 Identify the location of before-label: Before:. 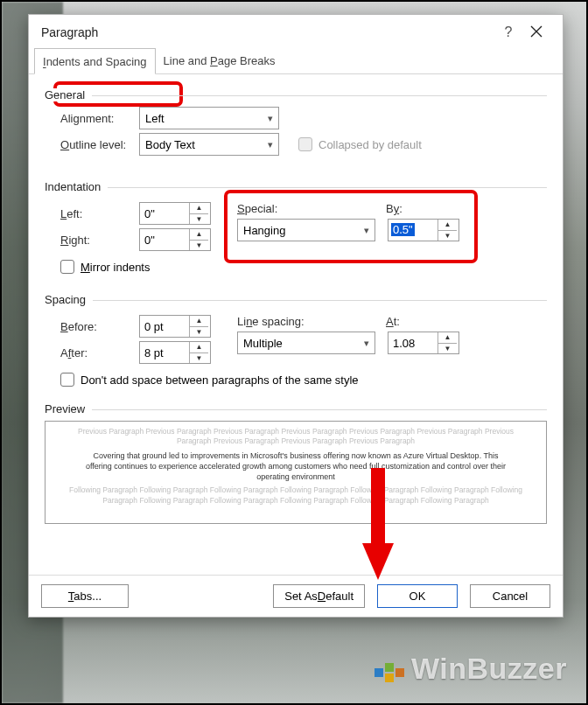
(100, 327).